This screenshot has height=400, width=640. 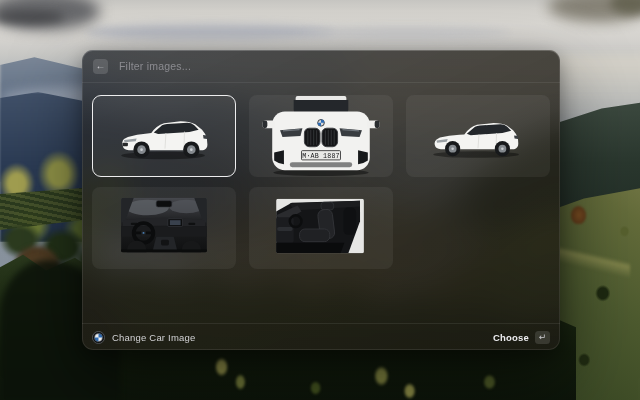 I want to click on dialog-header: ←, so click(x=321, y=66).